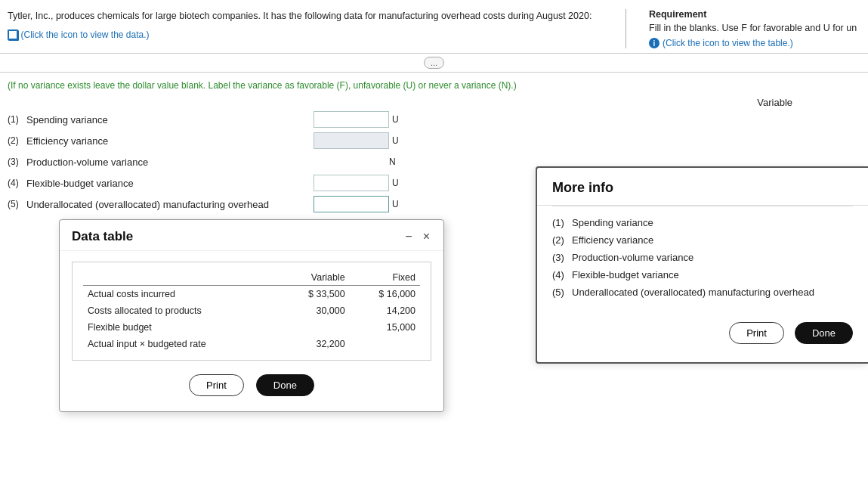  What do you see at coordinates (252, 327) in the screenshot?
I see `table-row: Flexible budget 15,000` at bounding box center [252, 327].